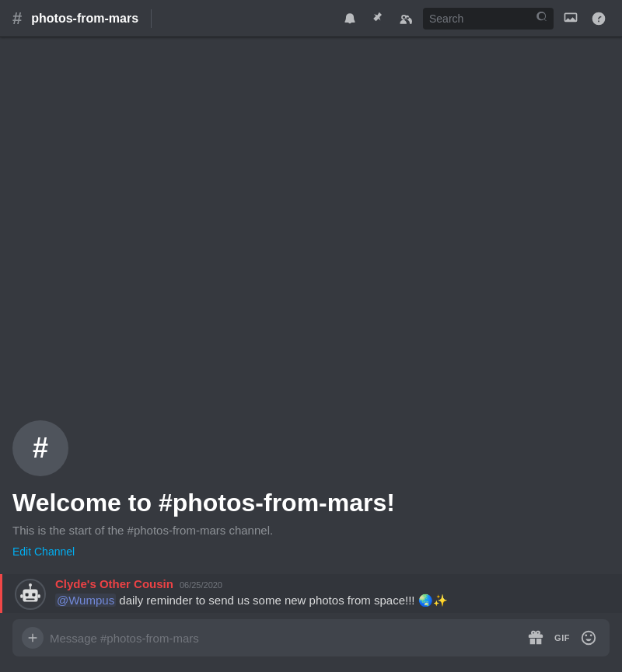  I want to click on message-input, so click(284, 639).